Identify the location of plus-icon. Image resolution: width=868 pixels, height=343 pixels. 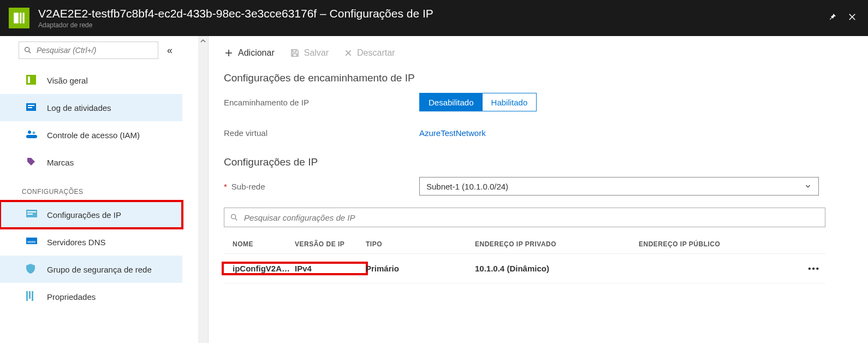
(229, 53).